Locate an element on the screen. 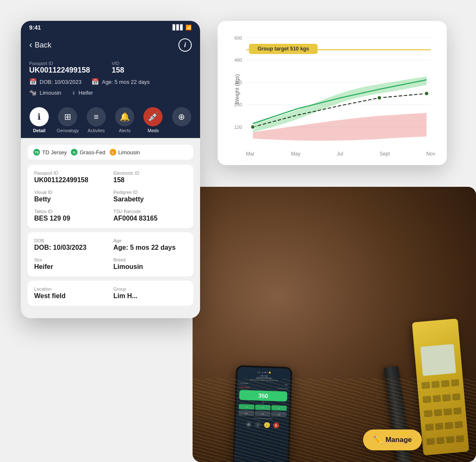 The image size is (476, 462). breed-detail-val: Limousin is located at coordinates (150, 267).